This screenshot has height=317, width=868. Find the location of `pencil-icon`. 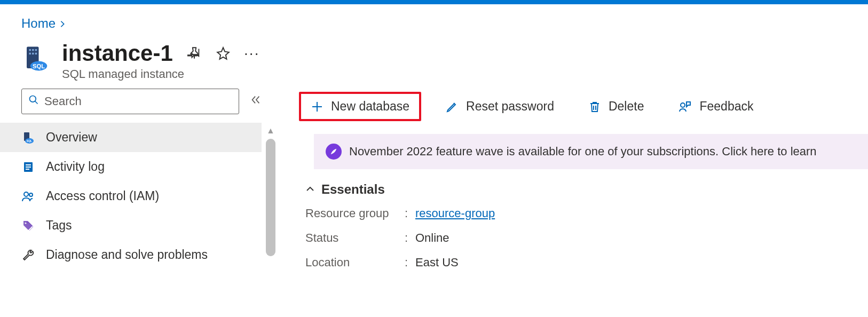

pencil-icon is located at coordinates (452, 107).